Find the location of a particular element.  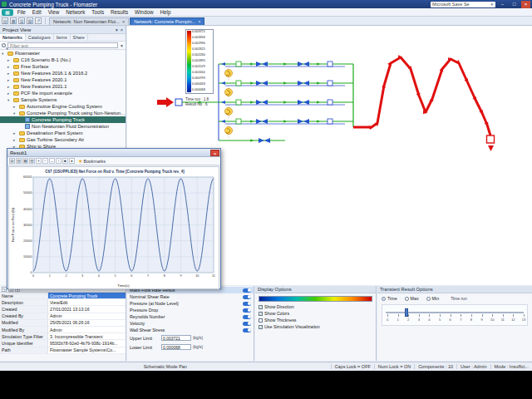

expander-icon is located at coordinates (22, 120).